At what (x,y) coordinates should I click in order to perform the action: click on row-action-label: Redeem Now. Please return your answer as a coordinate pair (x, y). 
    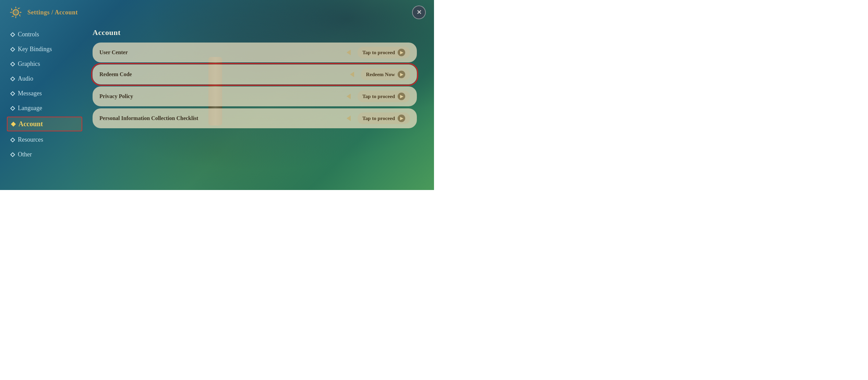
    Looking at the image, I should click on (381, 75).